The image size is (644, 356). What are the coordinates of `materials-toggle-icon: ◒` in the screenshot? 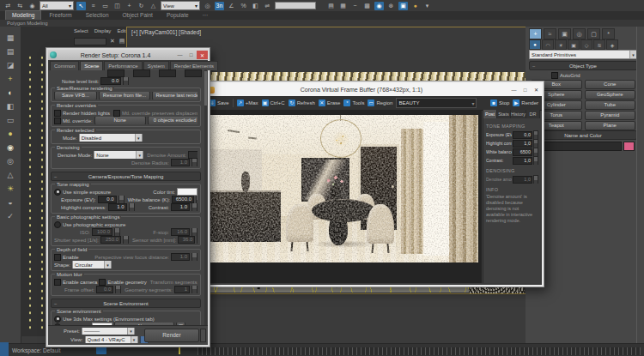 It's located at (10, 202).